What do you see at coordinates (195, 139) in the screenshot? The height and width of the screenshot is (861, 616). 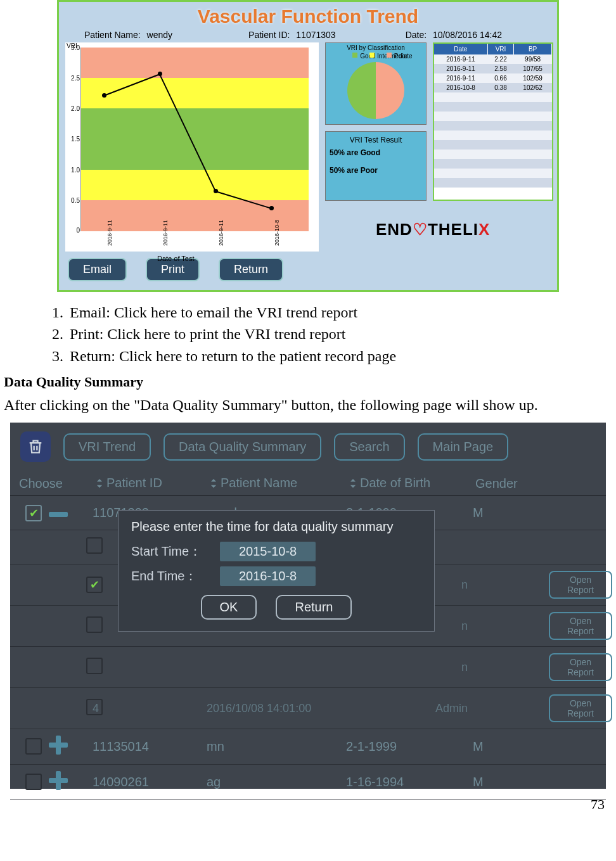 I see `plot-area: 3.0 2.5 2.0 1.5 1.0 0.5 0 2016-9-11 2016…` at bounding box center [195, 139].